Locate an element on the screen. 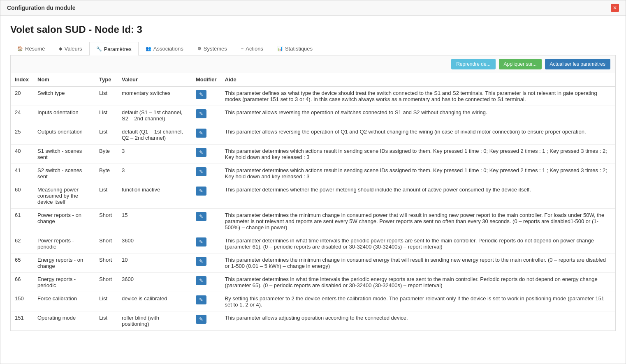  cell-modifier-4: ✎ is located at coordinates (206, 173).